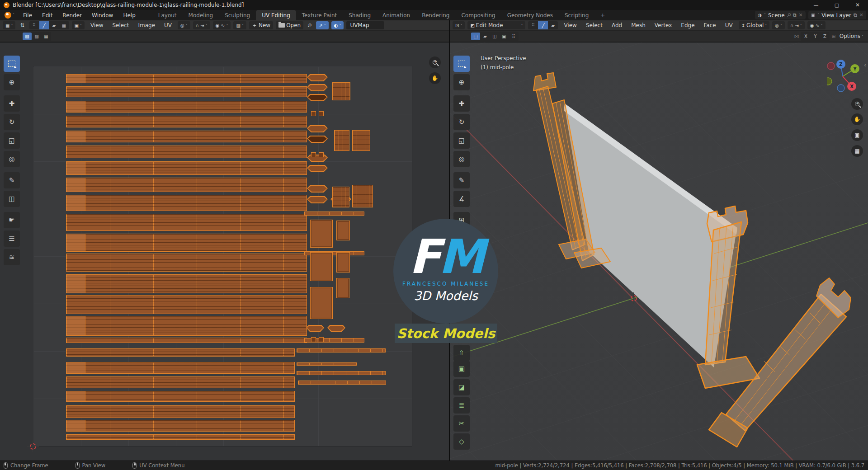 The height and width of the screenshot is (470, 868). Describe the element at coordinates (289, 25) in the screenshot. I see `image-open-button: Open` at that location.